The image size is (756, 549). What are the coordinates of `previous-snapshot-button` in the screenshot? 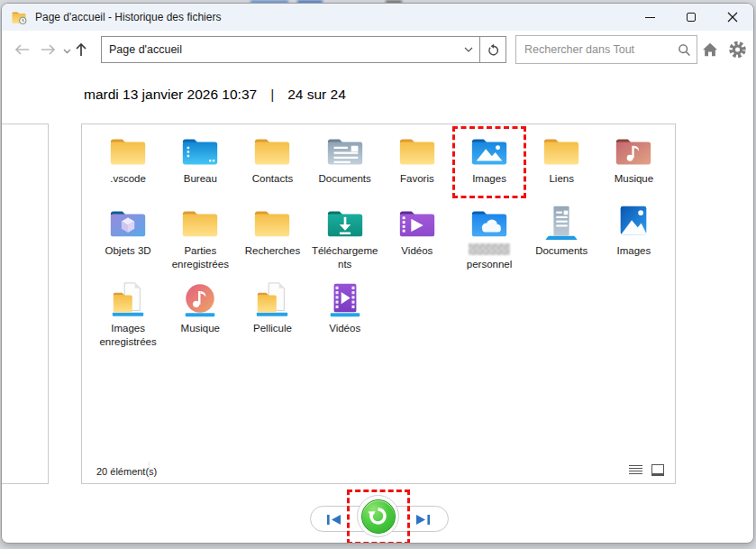 It's located at (333, 519).